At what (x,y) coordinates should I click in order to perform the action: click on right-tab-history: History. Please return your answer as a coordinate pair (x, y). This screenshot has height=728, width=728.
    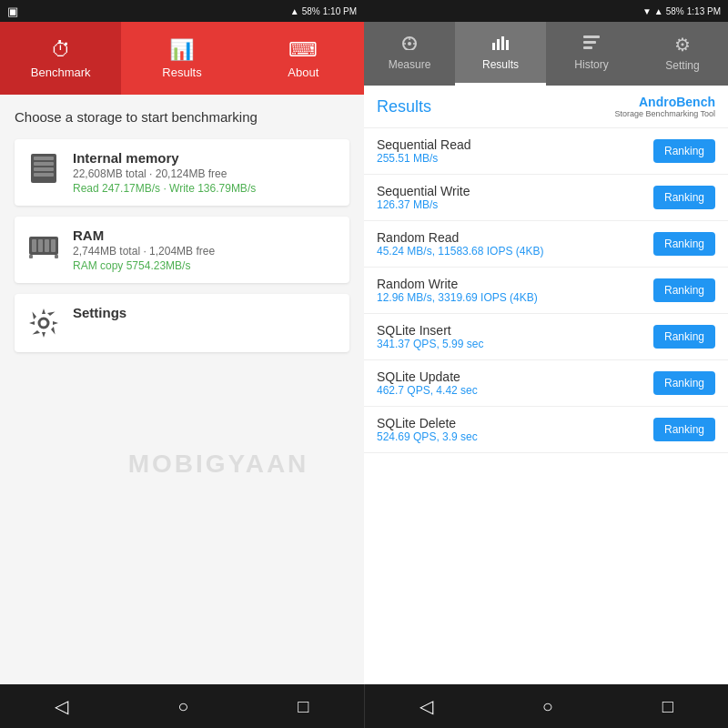
    Looking at the image, I should click on (592, 54).